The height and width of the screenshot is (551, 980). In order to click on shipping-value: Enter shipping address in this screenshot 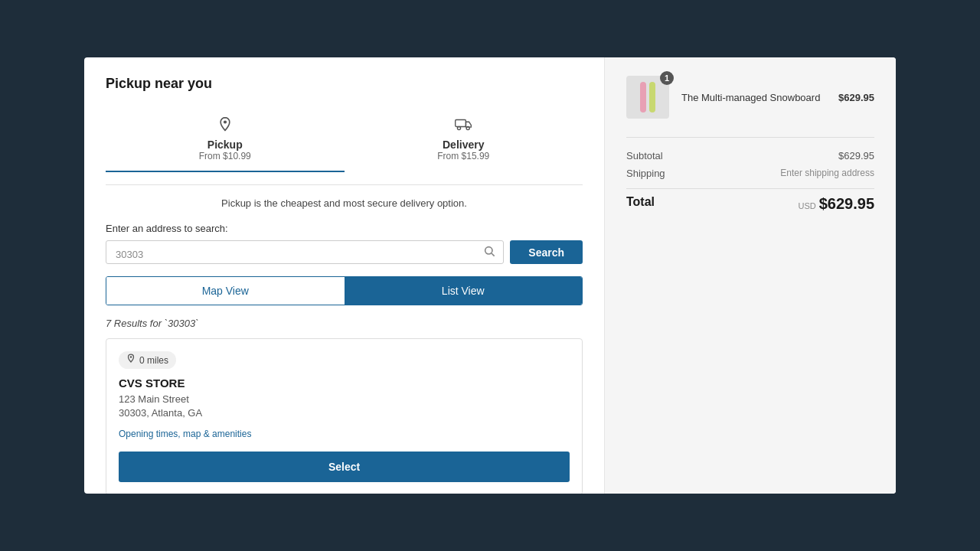, I will do `click(827, 173)`.